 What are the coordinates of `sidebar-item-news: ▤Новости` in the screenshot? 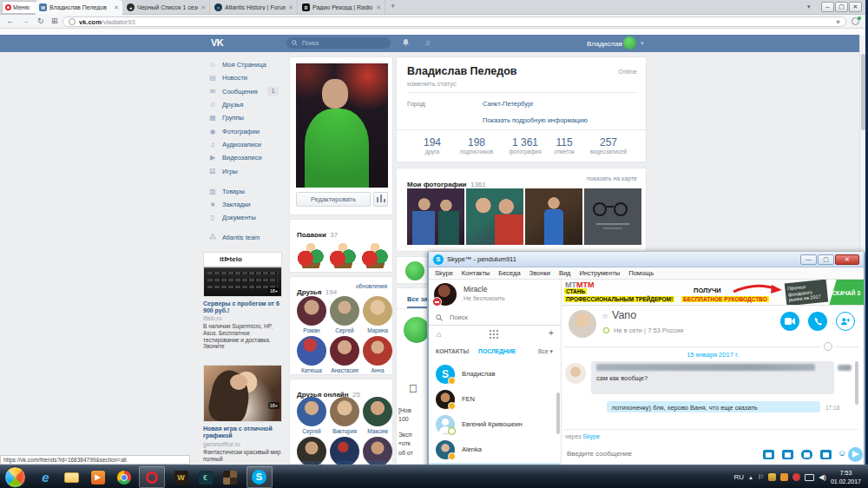 It's located at (247, 77).